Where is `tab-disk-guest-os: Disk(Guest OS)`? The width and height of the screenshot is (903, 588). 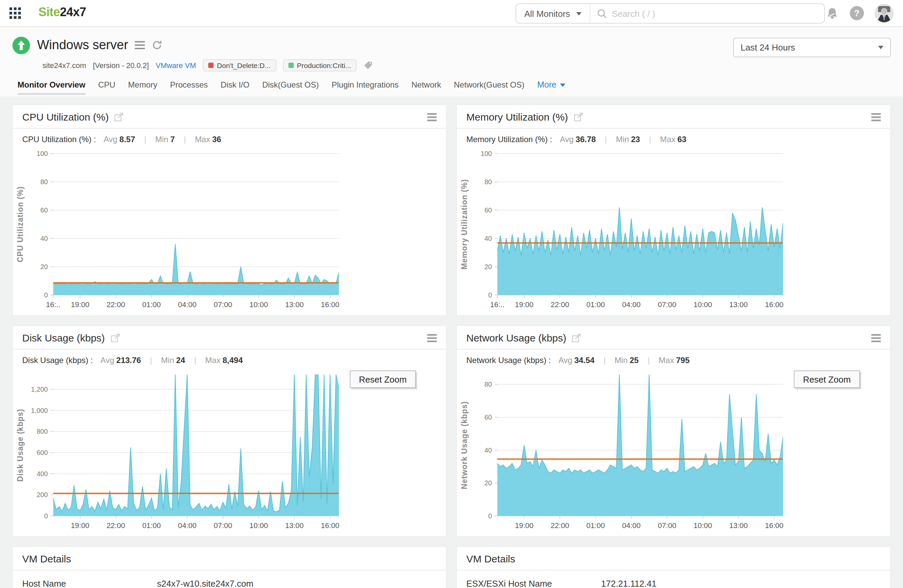
tab-disk-guest-os: Disk(Guest OS) is located at coordinates (291, 88).